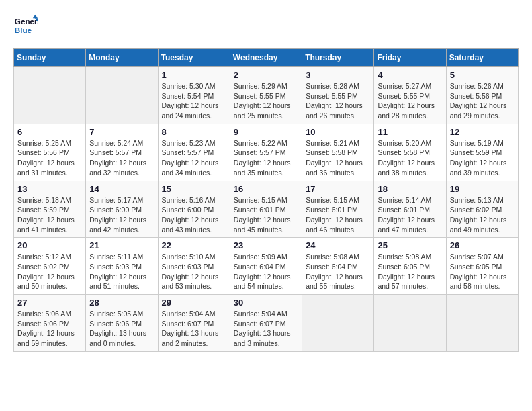 This screenshot has width=532, height=411. I want to click on day-info: Sunrise: 5:16 AMSunset: 6:00 PMDaylight:…, so click(194, 215).